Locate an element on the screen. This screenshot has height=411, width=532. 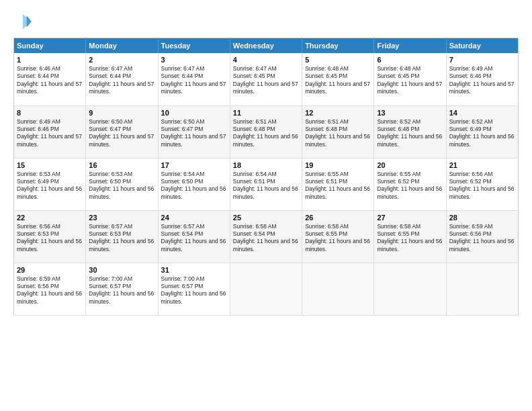
calendar-day-cell: 19 Sunrise: 6:55 AMSunset: 6:51 PMDaylig… is located at coordinates (339, 184).